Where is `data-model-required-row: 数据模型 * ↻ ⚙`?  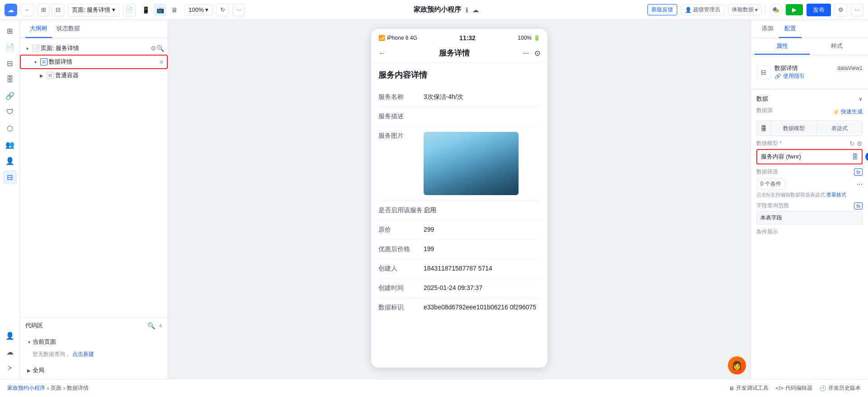
data-model-required-row: 数据模型 * ↻ ⚙ is located at coordinates (809, 144).